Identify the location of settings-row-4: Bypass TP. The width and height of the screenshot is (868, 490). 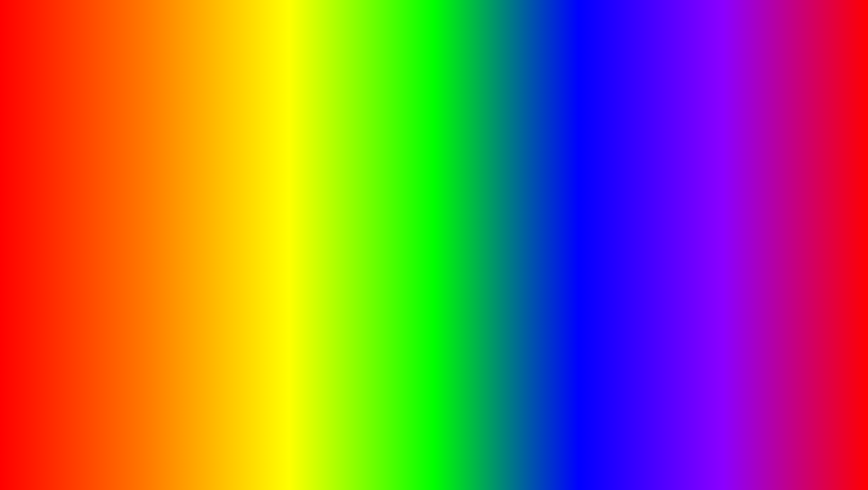
(197, 218).